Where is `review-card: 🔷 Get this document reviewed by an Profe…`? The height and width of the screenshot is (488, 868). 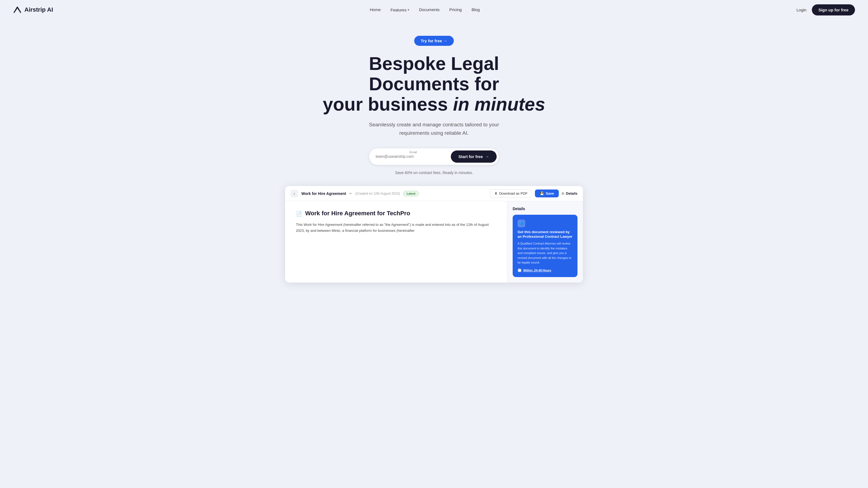
review-card: 🔷 Get this document reviewed by an Profe… is located at coordinates (545, 246).